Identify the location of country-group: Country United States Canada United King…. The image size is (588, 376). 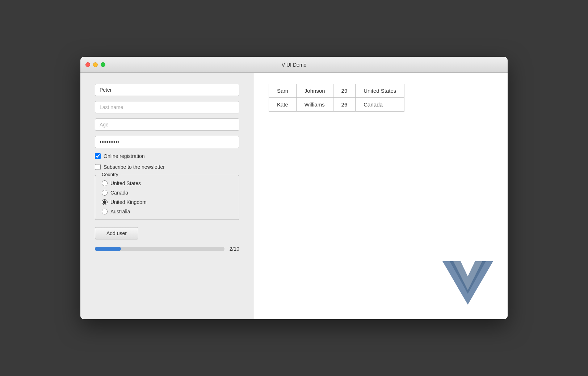
(167, 197).